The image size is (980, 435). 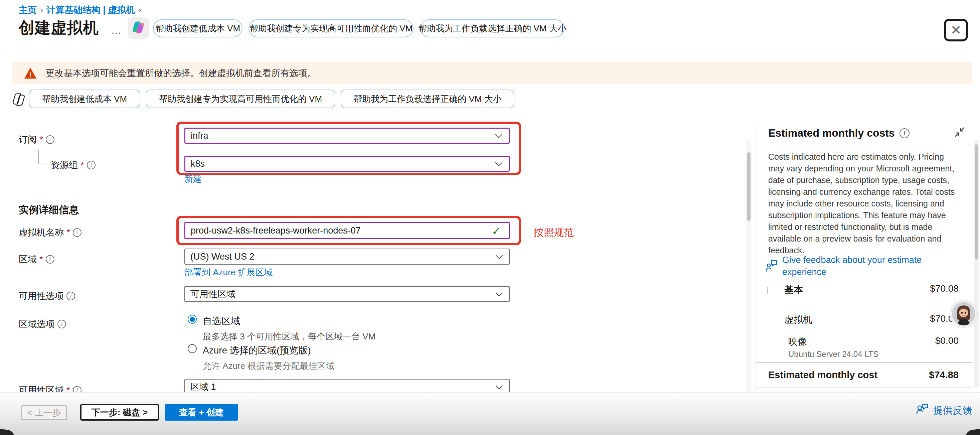 I want to click on zone-option-self-select: 自选区域 最多选择 3 个可用性区域，每个区域一台 VM, so click(x=282, y=329).